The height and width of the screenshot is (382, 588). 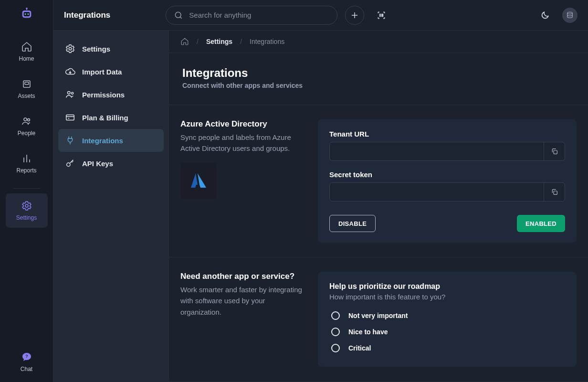 What do you see at coordinates (27, 211) in the screenshot?
I see `rail-item-settings: Settings` at bounding box center [27, 211].